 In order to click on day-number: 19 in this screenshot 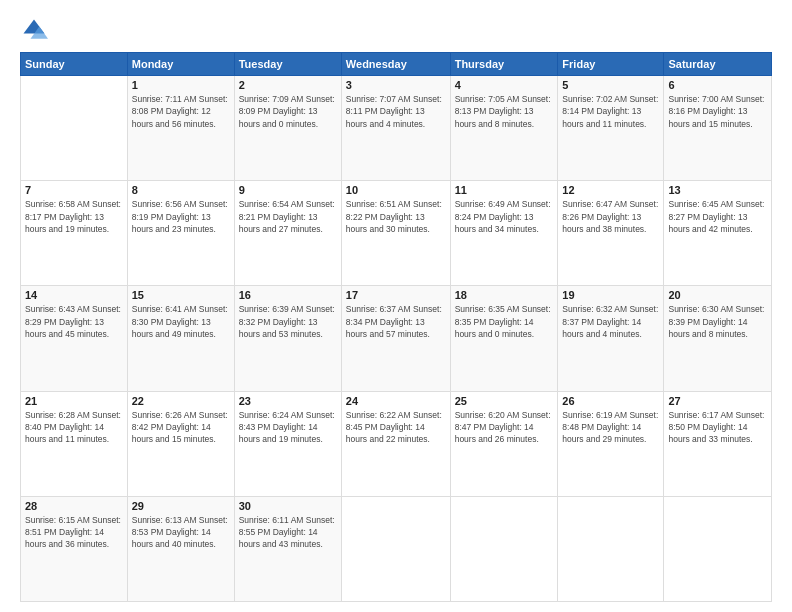, I will do `click(610, 295)`.